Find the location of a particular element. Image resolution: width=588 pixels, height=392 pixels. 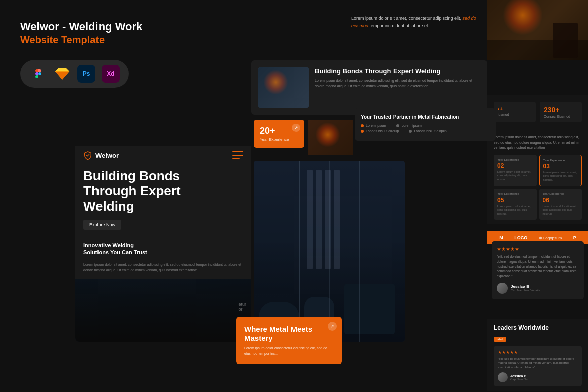

leaders-author-info: Jessica B Cap Nam Nec is located at coordinates (520, 378).